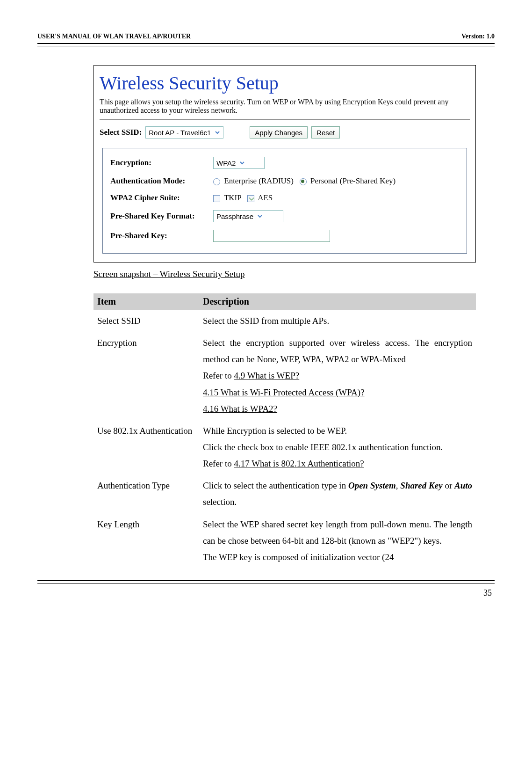 The height and width of the screenshot is (773, 532). Describe the element at coordinates (251, 198) in the screenshot. I see `checkbox-aes` at that location.